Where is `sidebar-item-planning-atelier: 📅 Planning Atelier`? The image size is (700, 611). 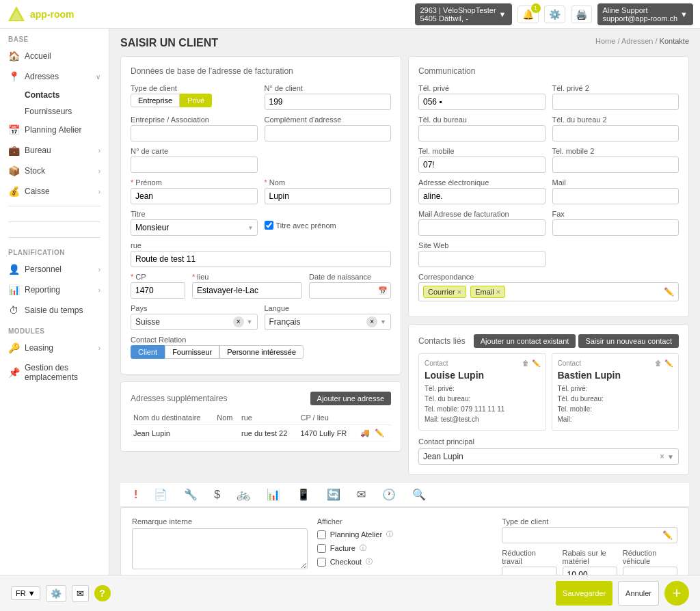 sidebar-item-planning-atelier: 📅 Planning Atelier is located at coordinates (55, 130).